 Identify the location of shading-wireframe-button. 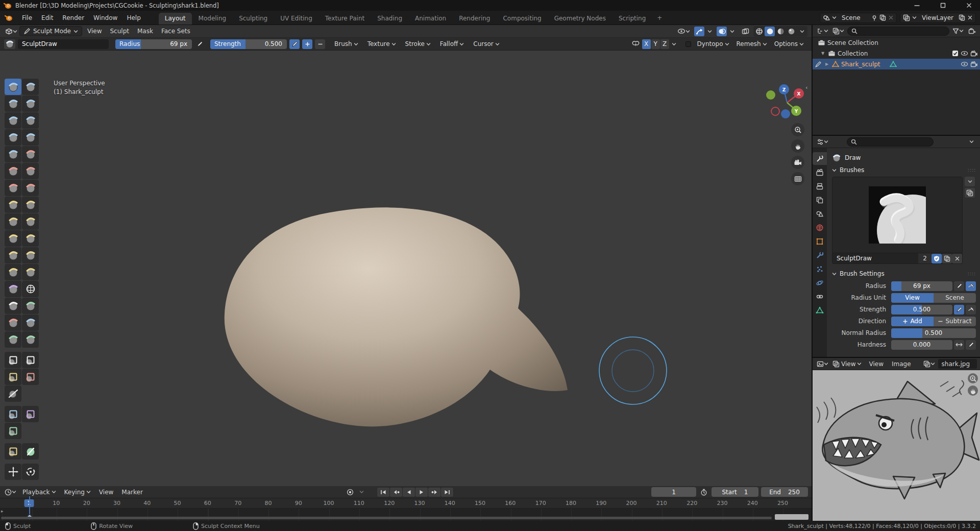
(759, 32).